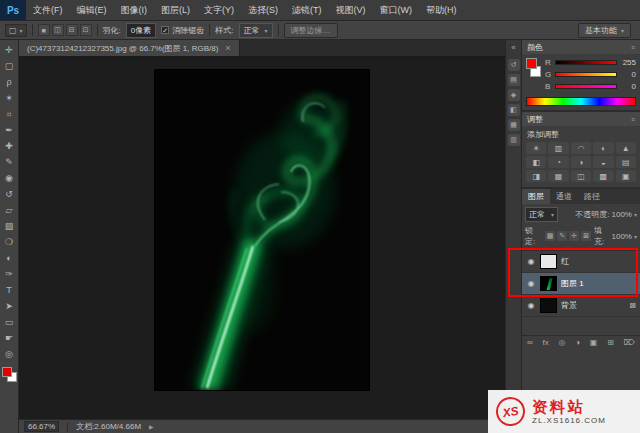 This screenshot has width=640, height=433. Describe the element at coordinates (442, 10) in the screenshot. I see `menu-help: 帮助(H)` at that location.